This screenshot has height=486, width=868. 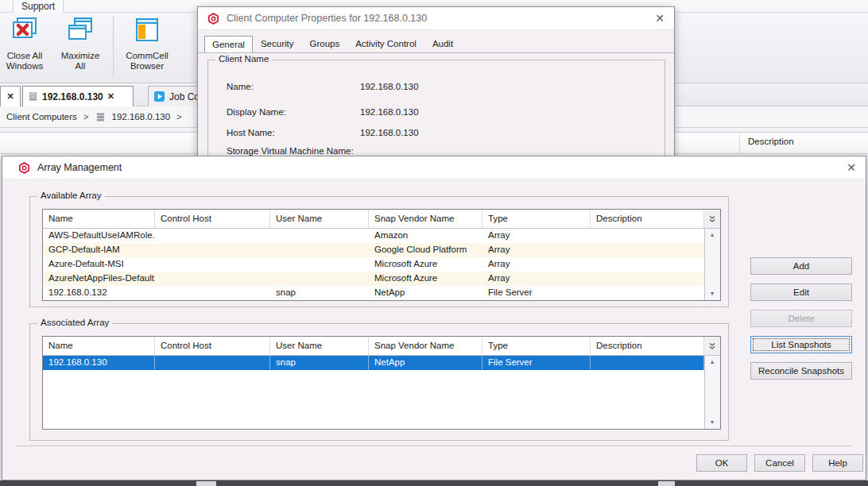 I want to click on ribbon-separator, so click(x=113, y=47).